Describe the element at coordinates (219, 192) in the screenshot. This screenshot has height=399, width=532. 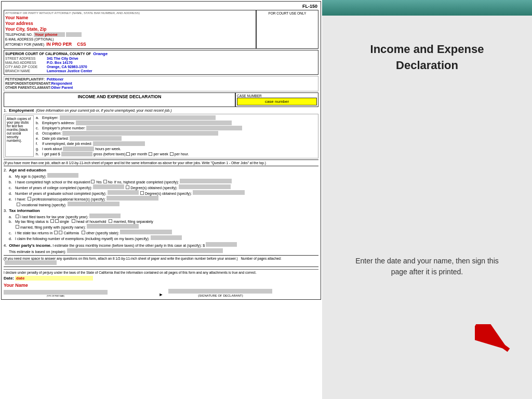
I see `grad-degrees-input` at that location.